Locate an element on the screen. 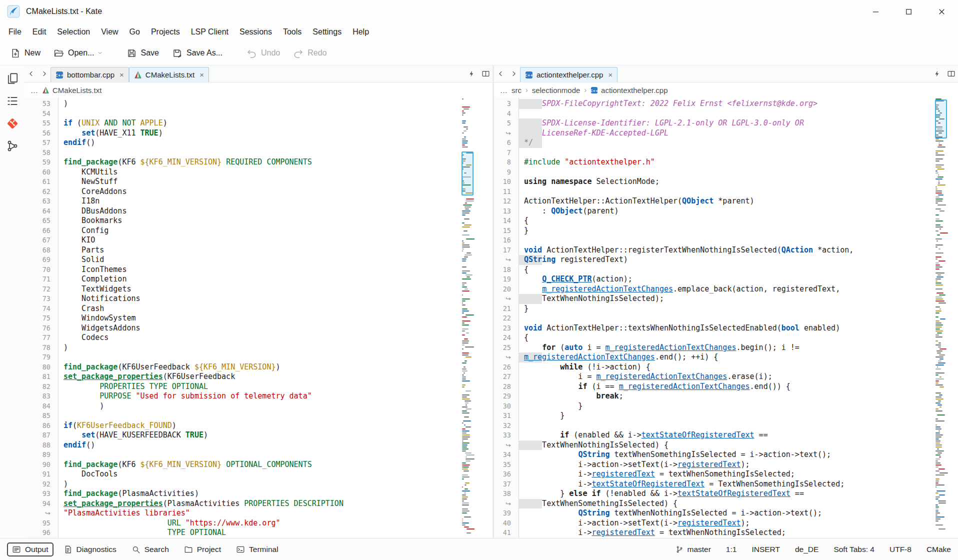 The width and height of the screenshot is (958, 560). breadcrumb-item: C++actiontexthelper.cpp is located at coordinates (629, 90).